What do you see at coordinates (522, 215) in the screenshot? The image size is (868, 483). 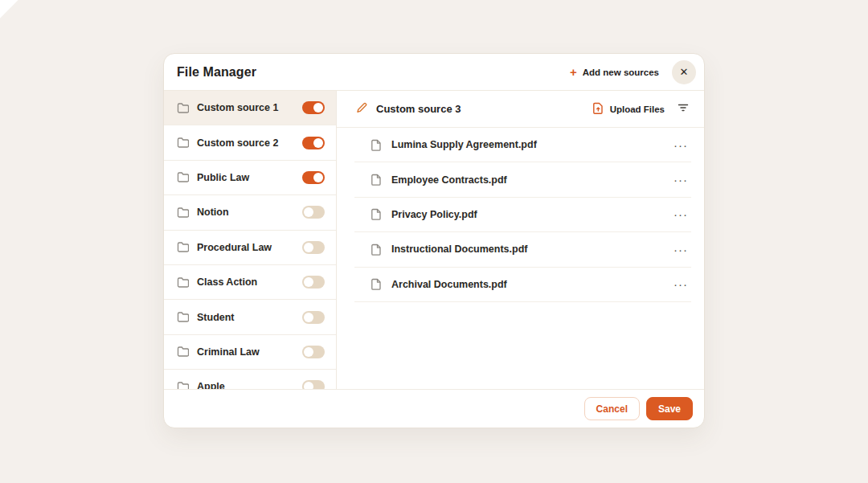 I see `file-row: Privacy Policy.pdf ···` at bounding box center [522, 215].